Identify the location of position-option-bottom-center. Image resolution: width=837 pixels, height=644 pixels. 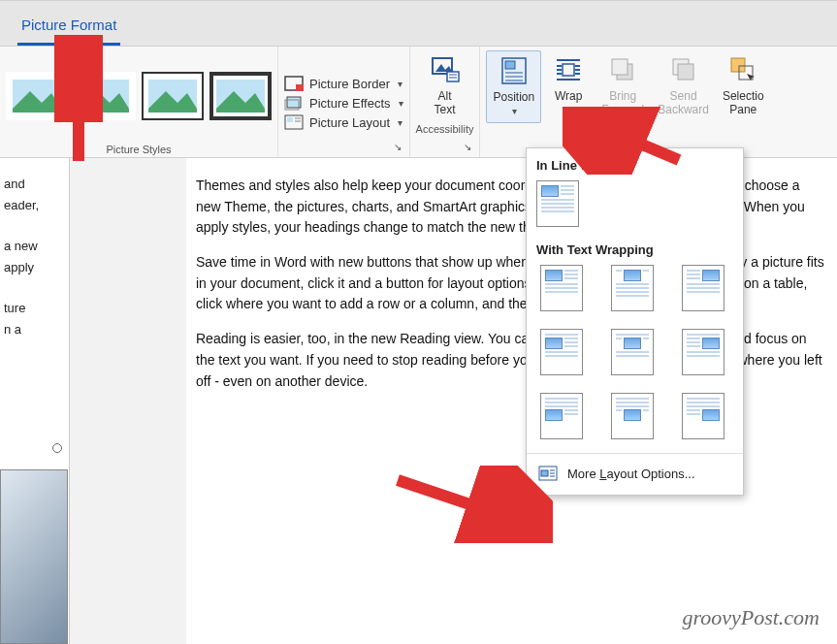
(632, 416).